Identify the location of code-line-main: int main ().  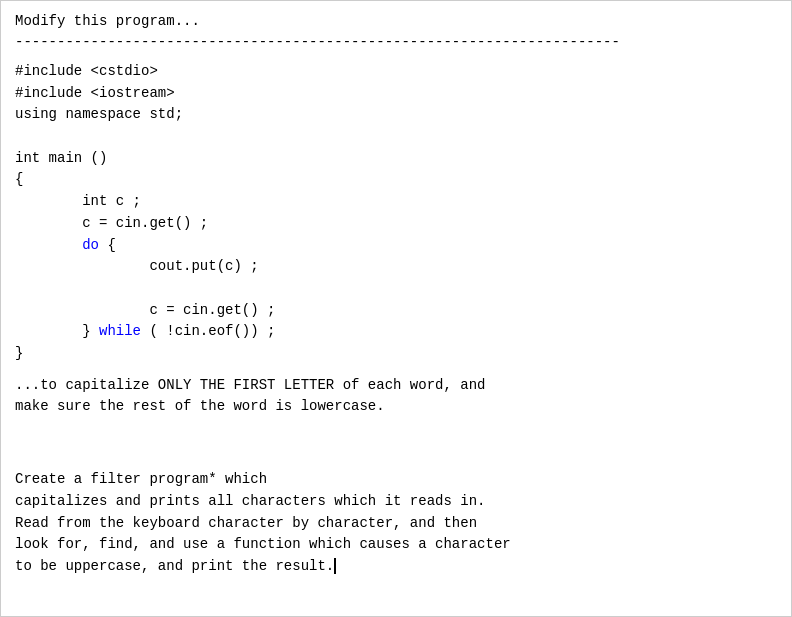
(396, 159).